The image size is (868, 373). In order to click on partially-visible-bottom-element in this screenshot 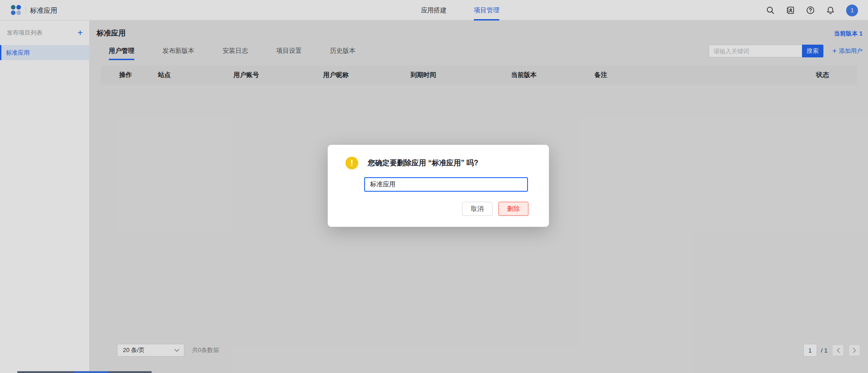, I will do `click(85, 372)`.